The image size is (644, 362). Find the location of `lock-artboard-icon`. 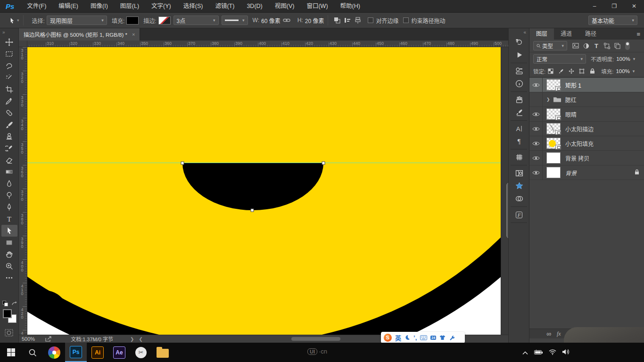

lock-artboard-icon is located at coordinates (582, 71).